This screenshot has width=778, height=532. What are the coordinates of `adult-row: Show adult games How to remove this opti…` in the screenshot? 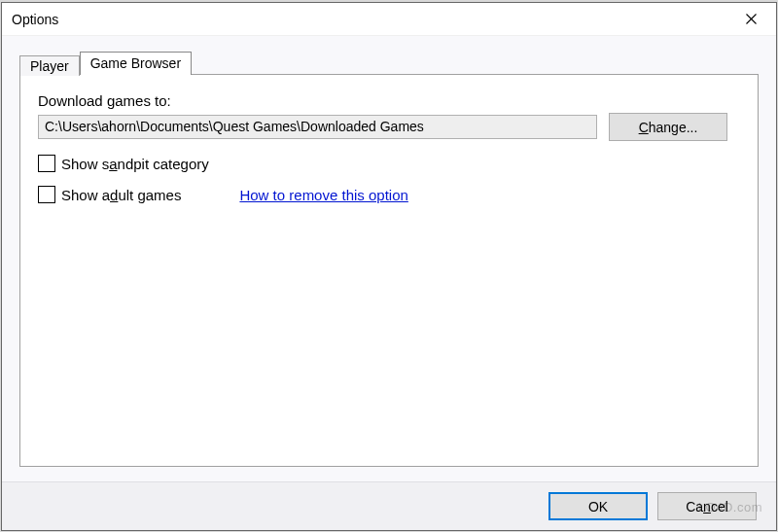 It's located at (390, 195).